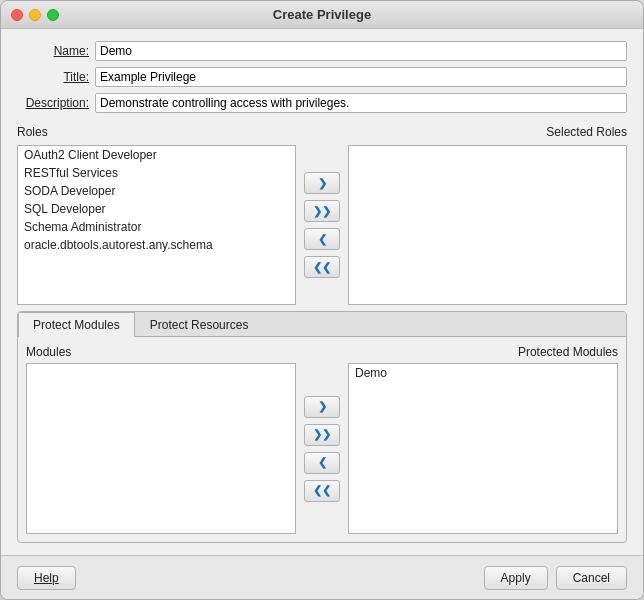 This screenshot has height=600, width=644. What do you see at coordinates (161, 448) in the screenshot?
I see `modules-list` at bounding box center [161, 448].